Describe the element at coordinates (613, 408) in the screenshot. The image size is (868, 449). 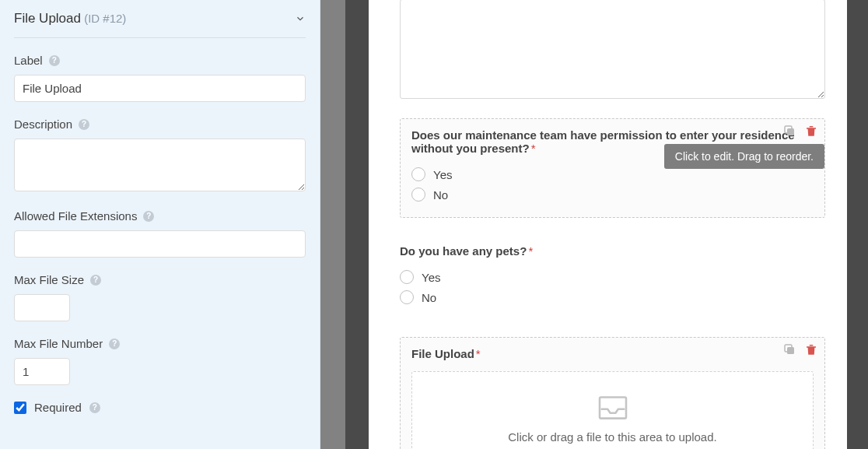
I see `inbox-icon` at that location.